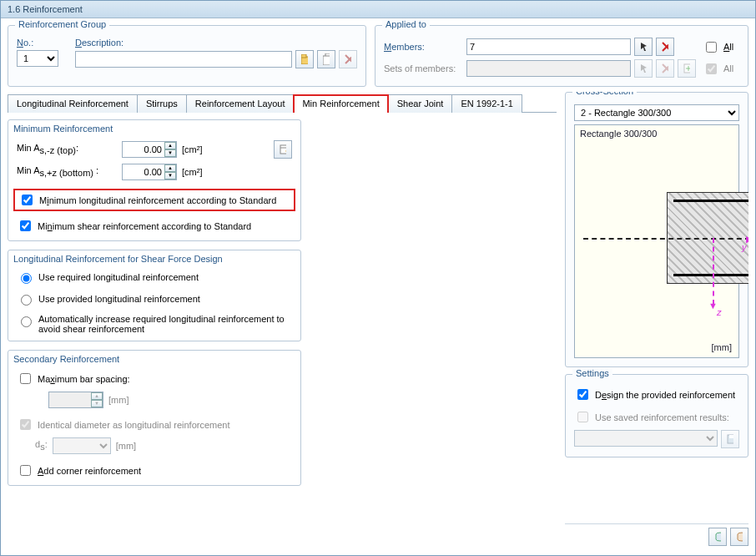 The height and width of the screenshot is (556, 756). Describe the element at coordinates (718, 537) in the screenshot. I see `db1-icon` at that location.